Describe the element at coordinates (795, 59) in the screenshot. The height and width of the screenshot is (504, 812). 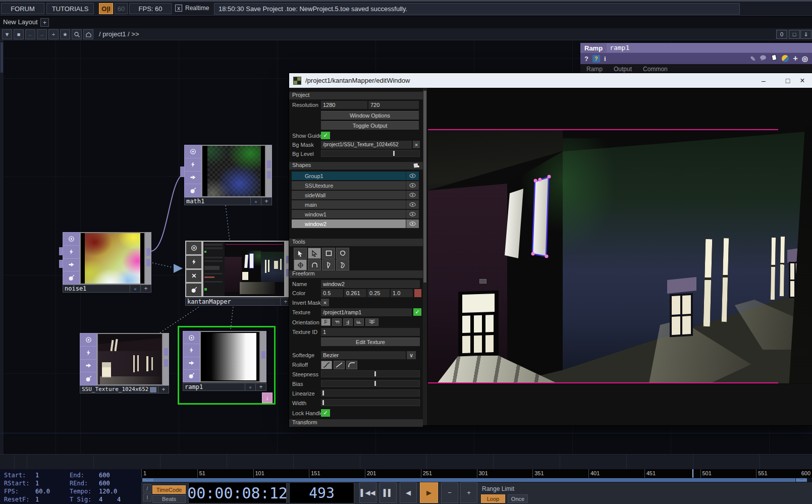
I see `add-parameter-icon: +` at that location.